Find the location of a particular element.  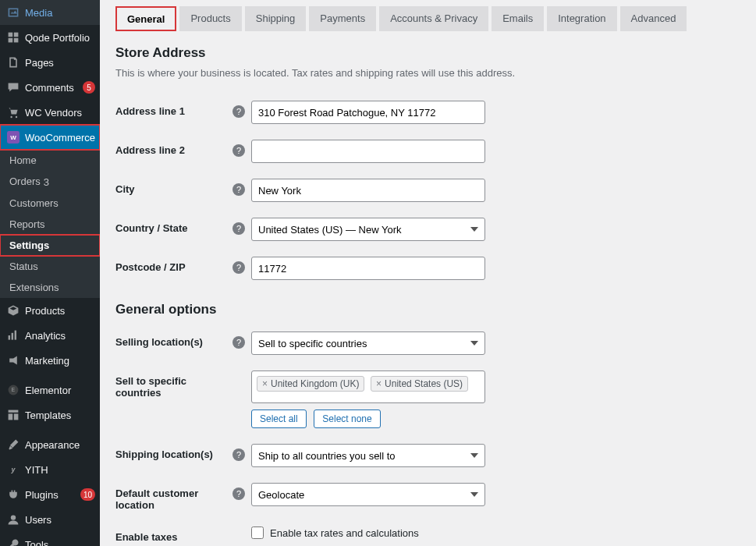

tab-emails: Emails is located at coordinates (518, 19).